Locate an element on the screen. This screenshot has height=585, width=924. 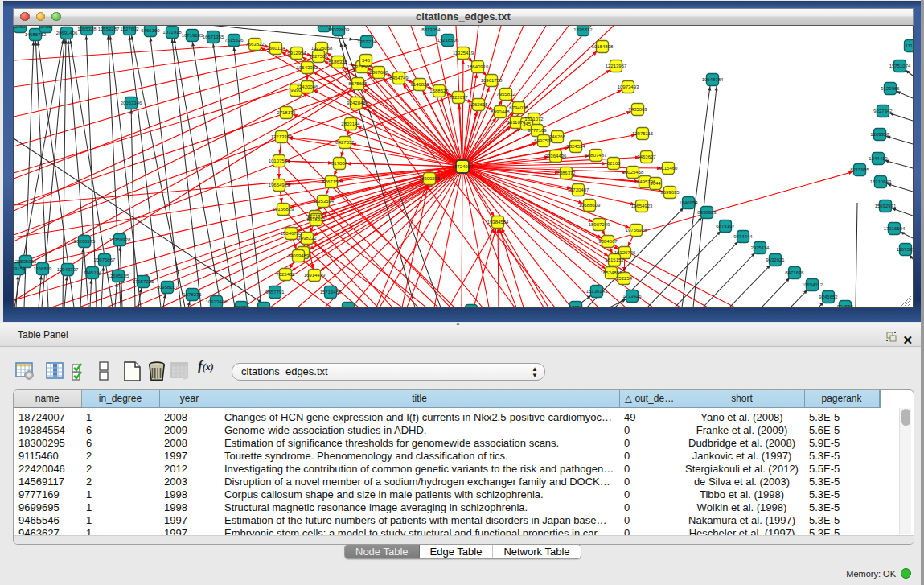
svg-text: 16033809 is located at coordinates (339, 30).